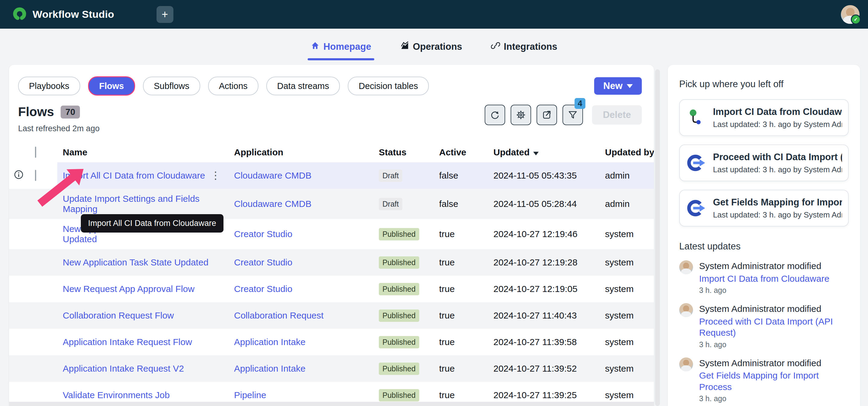  Describe the element at coordinates (686, 268) in the screenshot. I see `avatar` at that location.